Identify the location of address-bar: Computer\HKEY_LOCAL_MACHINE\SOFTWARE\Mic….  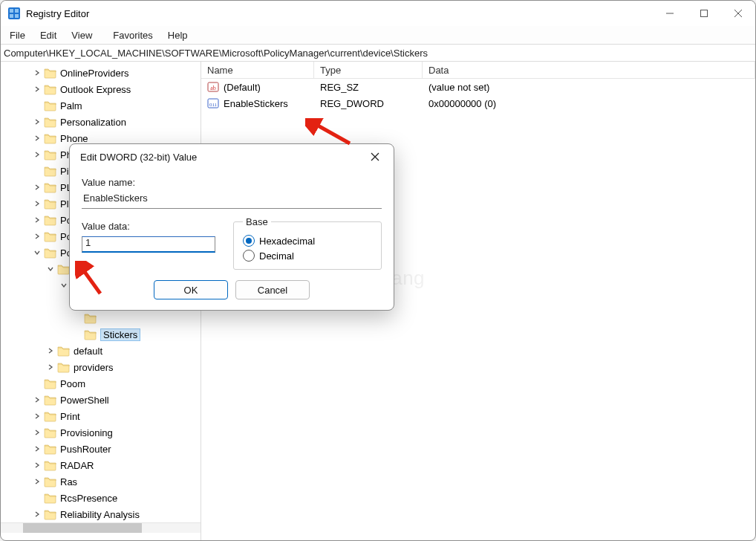
(378, 53).